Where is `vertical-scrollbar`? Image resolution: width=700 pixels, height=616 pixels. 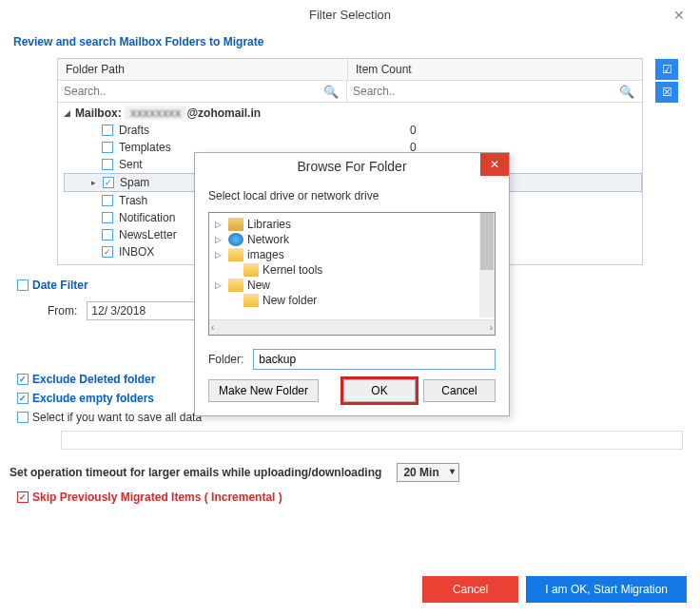
vertical-scrollbar is located at coordinates (487, 265).